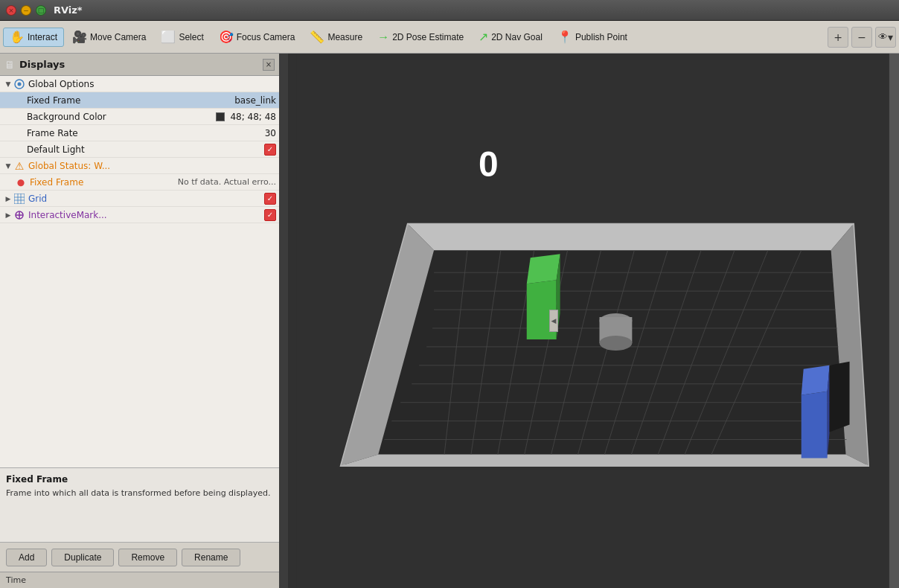 The width and height of the screenshot is (899, 588). What do you see at coordinates (554, 321) in the screenshot?
I see `collapse-icon: ◀` at bounding box center [554, 321].